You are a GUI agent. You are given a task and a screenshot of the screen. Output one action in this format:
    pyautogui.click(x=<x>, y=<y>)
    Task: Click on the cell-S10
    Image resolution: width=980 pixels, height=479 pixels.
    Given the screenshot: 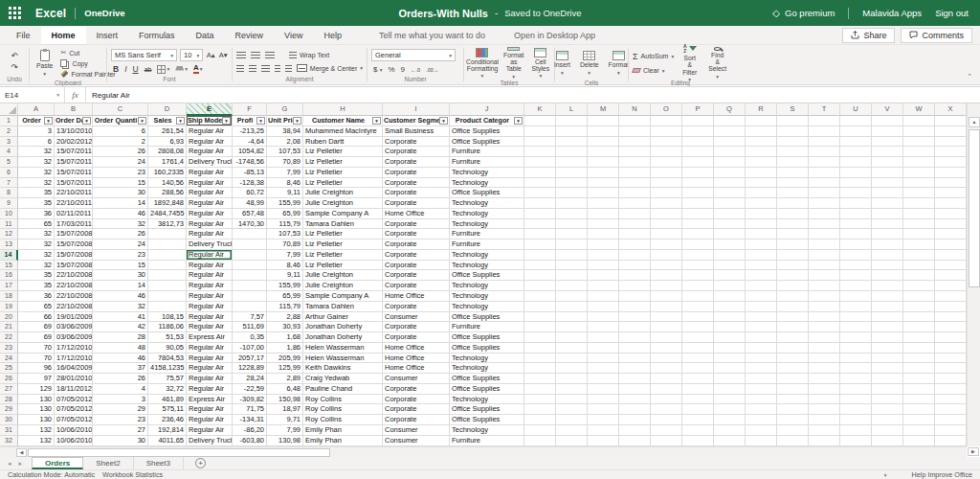 What is the action you would take?
    pyautogui.click(x=792, y=215)
    